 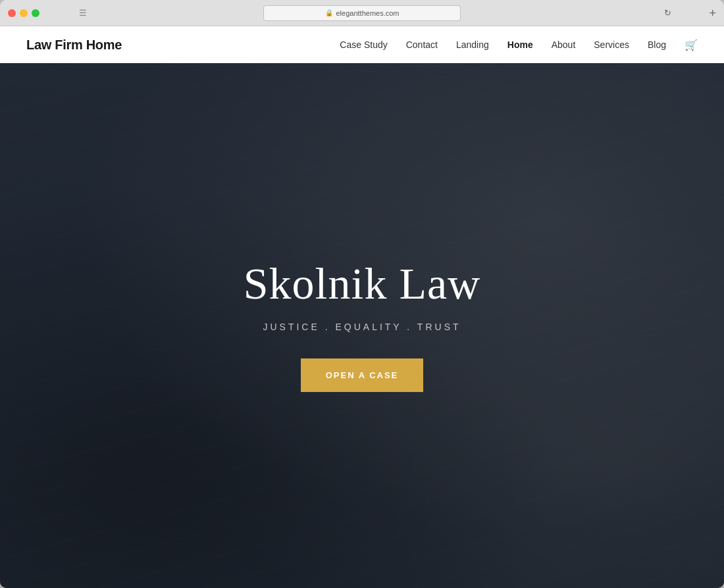 What do you see at coordinates (363, 45) in the screenshot?
I see `nav-case-study: Case Study` at bounding box center [363, 45].